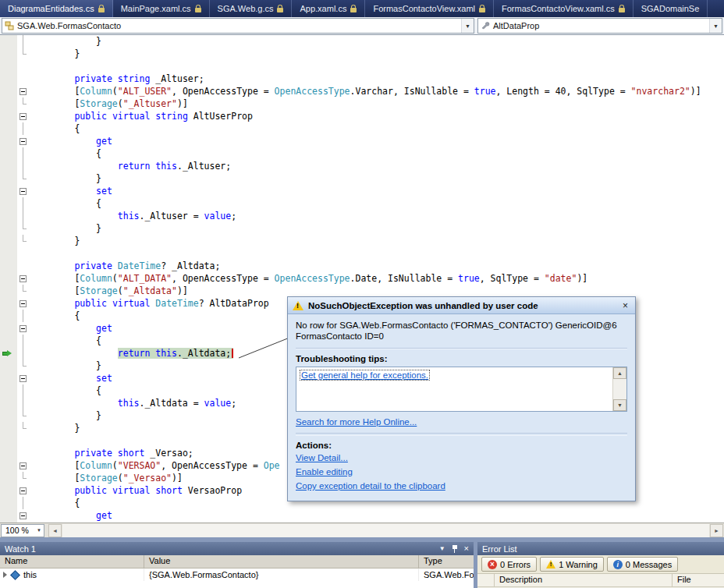 Image resolution: width=724 pixels, height=588 pixels. What do you see at coordinates (378, 291) in the screenshot?
I see `code-line: [Storage("_Altdata")]` at bounding box center [378, 291].